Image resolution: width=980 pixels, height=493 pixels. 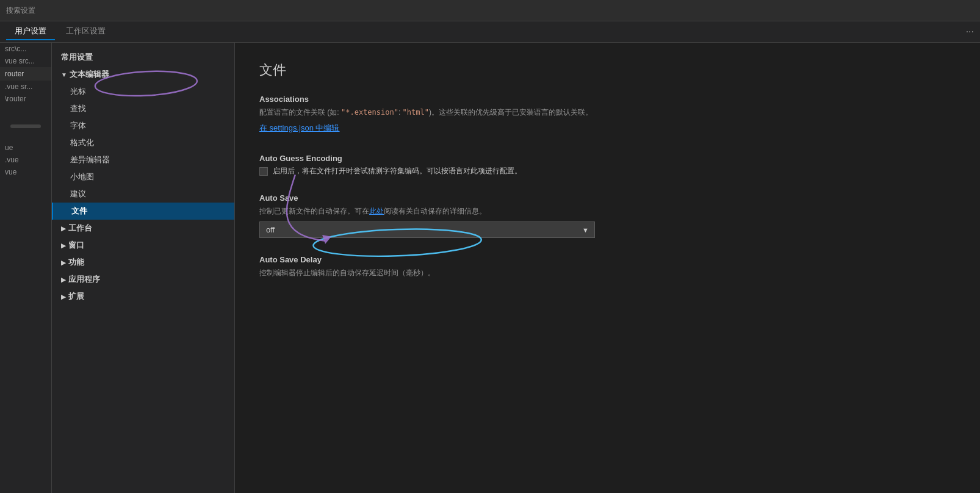 What do you see at coordinates (31, 32) in the screenshot?
I see `tab-user-settings: 用户设置` at bounding box center [31, 32].